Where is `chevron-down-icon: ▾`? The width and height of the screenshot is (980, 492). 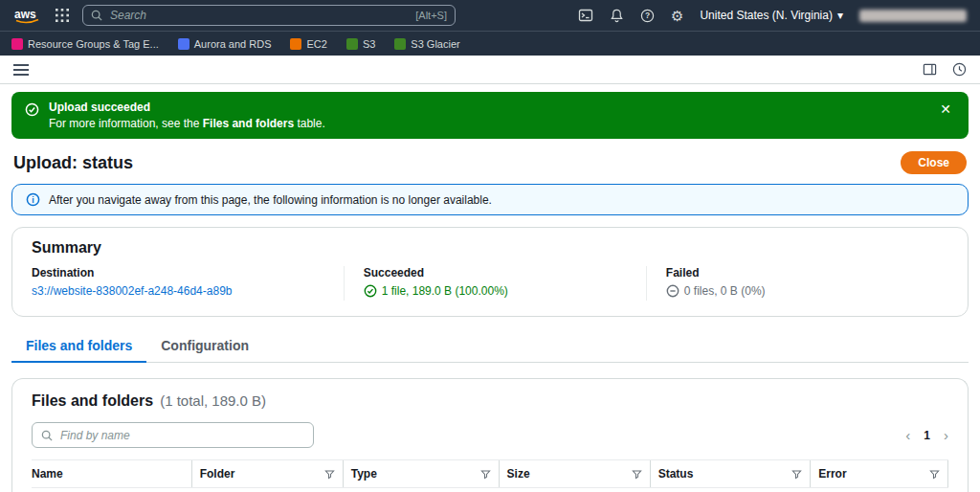 chevron-down-icon: ▾ is located at coordinates (840, 15).